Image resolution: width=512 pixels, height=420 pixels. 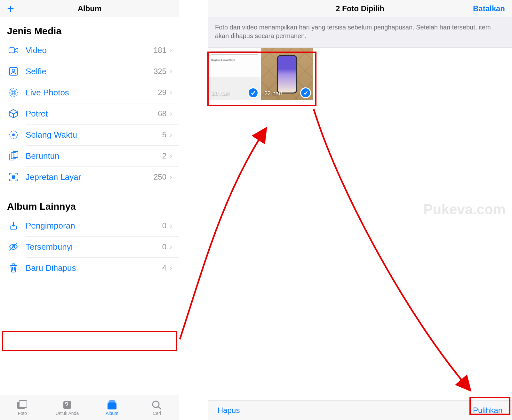 What do you see at coordinates (223, 60) in the screenshot?
I see `thumbnail-preview-text: Bagikan Lokasi Saya` at bounding box center [223, 60].